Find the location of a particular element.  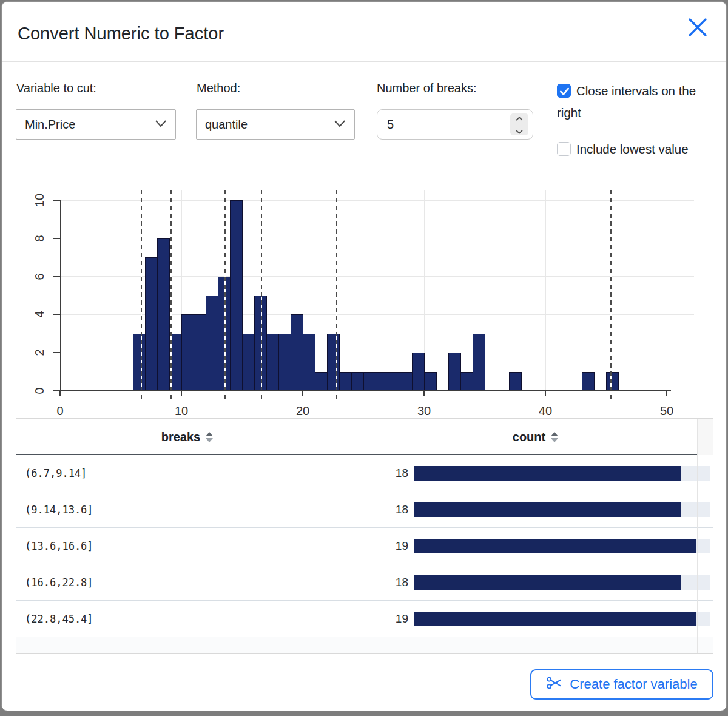

close-intervals-checkbox is located at coordinates (564, 91).